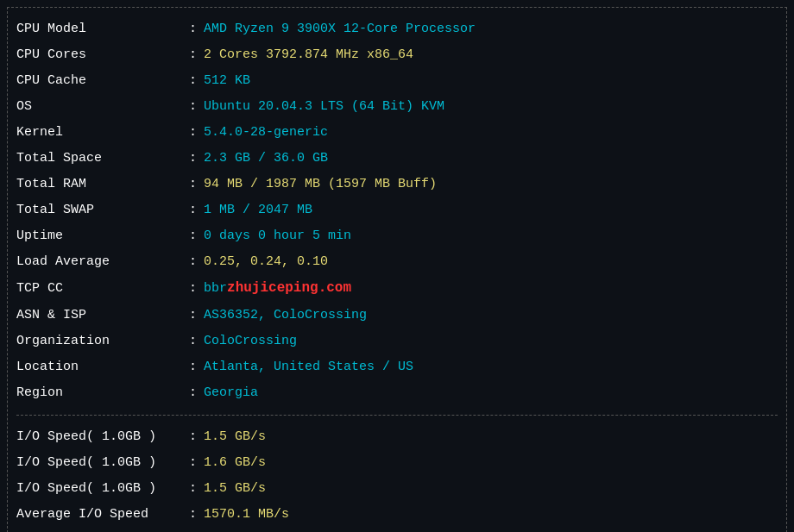 The width and height of the screenshot is (794, 532). What do you see at coordinates (193, 289) in the screenshot?
I see `tcp-cc-colon: :` at bounding box center [193, 289].